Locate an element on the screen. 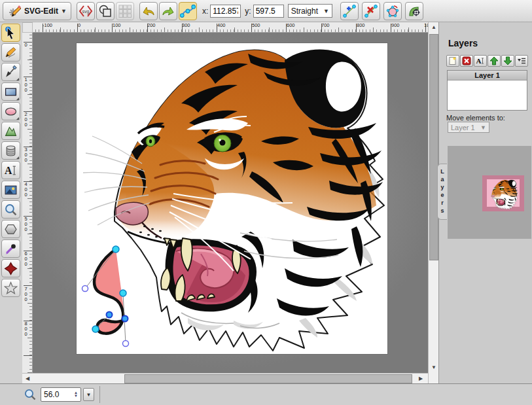 Image resolution: width=532 pixels, height=405 pixels. tool-image is located at coordinates (10, 190).